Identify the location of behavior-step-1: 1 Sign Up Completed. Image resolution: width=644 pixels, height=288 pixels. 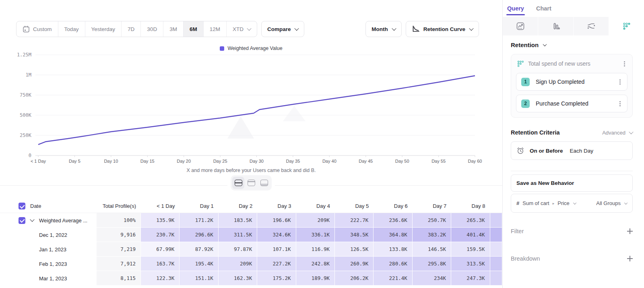
(572, 82).